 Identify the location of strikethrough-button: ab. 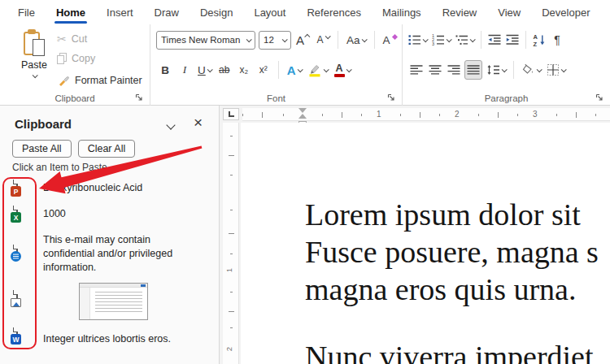
(224, 70).